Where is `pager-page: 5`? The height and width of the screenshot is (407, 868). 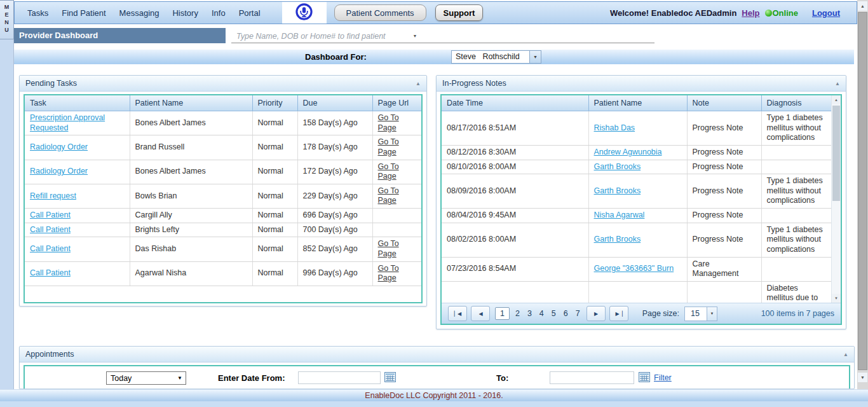
pager-page: 5 is located at coordinates (554, 314).